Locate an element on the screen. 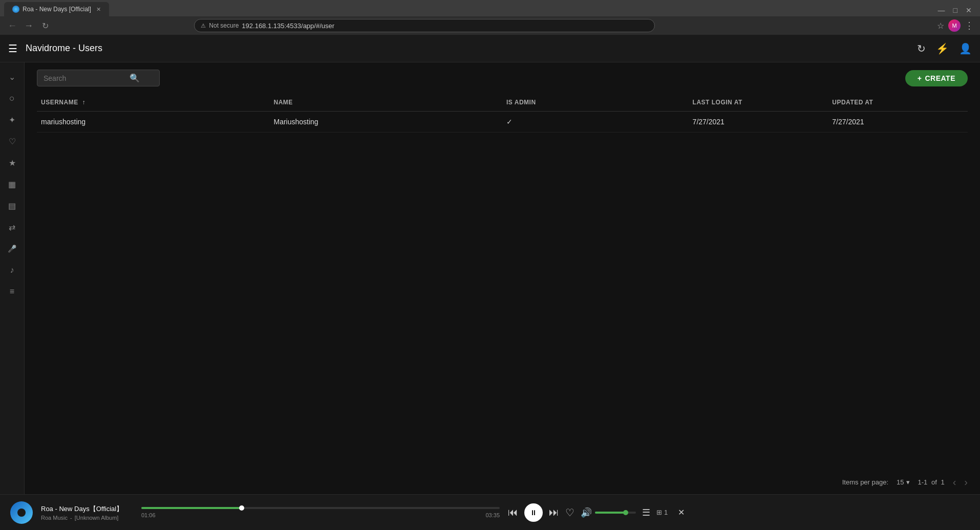 The height and width of the screenshot is (530, 980). url-secure-label: Not secure is located at coordinates (224, 26).